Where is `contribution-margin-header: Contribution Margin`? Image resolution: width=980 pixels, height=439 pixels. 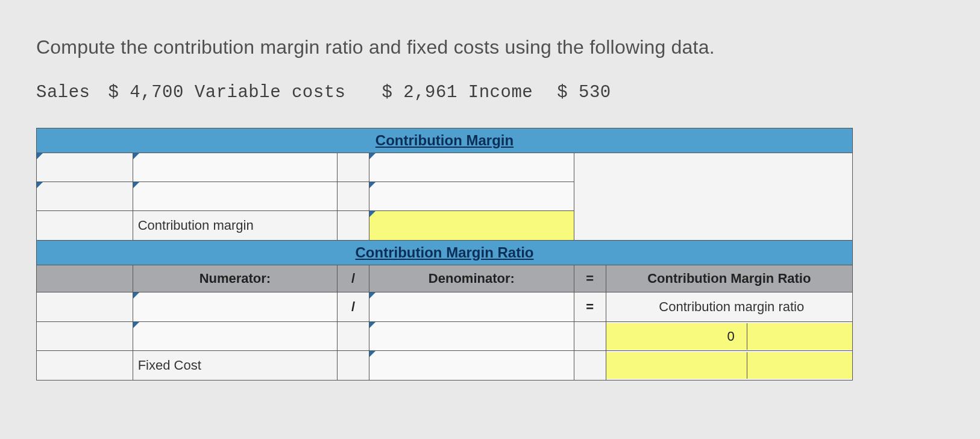 contribution-margin-header: Contribution Margin is located at coordinates (445, 141).